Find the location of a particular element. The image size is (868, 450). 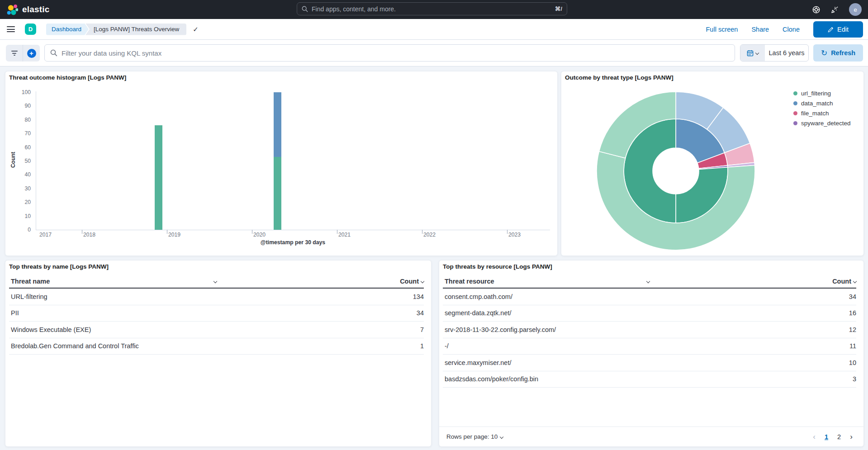

cell-threat-name: URL-filtering is located at coordinates (113, 297).